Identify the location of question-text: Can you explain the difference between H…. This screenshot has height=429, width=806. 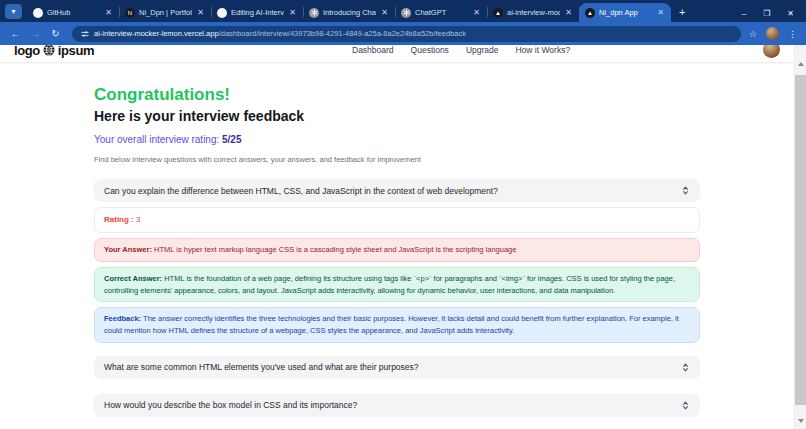
(388, 191).